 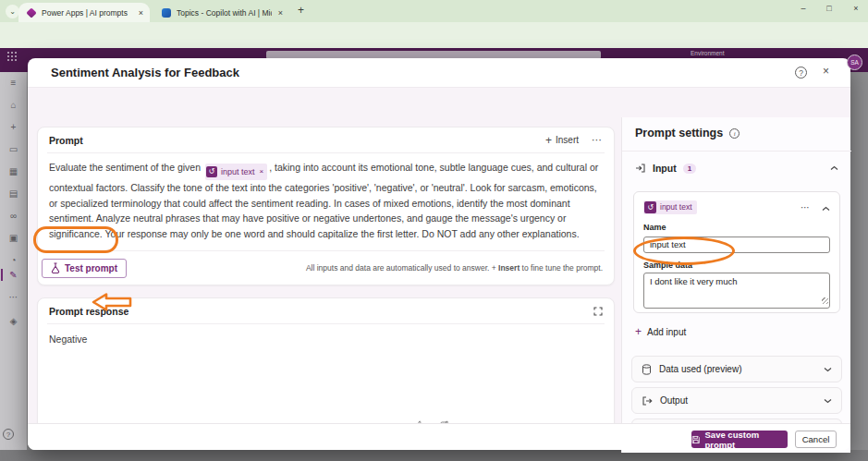 What do you see at coordinates (89, 311) in the screenshot?
I see `response-card-title: Prompt response` at bounding box center [89, 311].